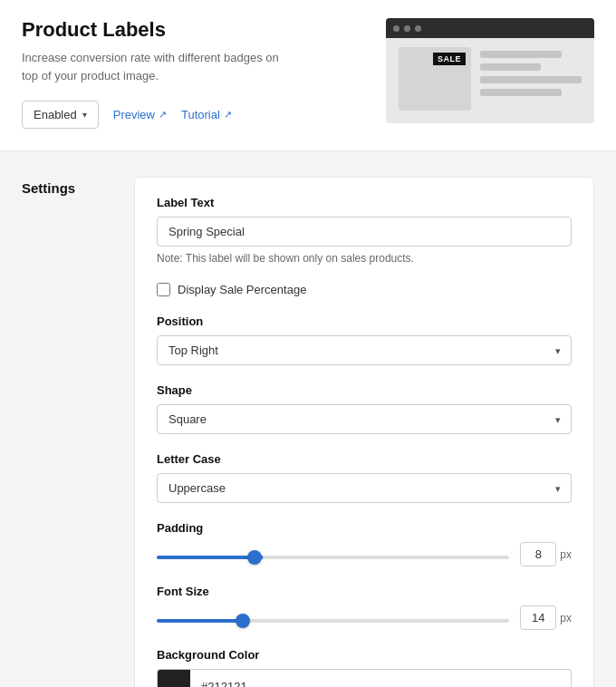 This screenshot has width=616, height=687. What do you see at coordinates (364, 527) in the screenshot?
I see `padding-label: Padding` at bounding box center [364, 527].